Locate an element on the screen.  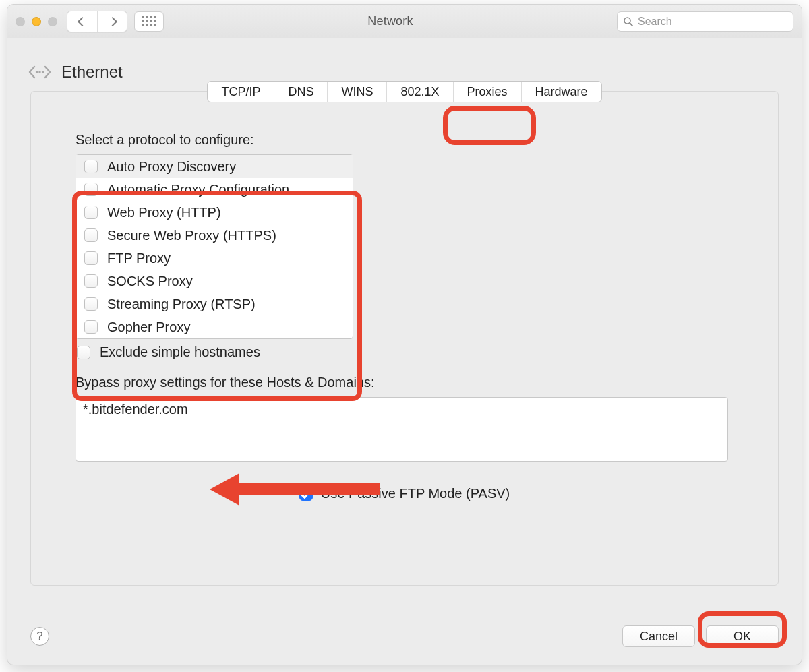
protocol-row: Secure Web Proxy (HTTPS) is located at coordinates (214, 235).